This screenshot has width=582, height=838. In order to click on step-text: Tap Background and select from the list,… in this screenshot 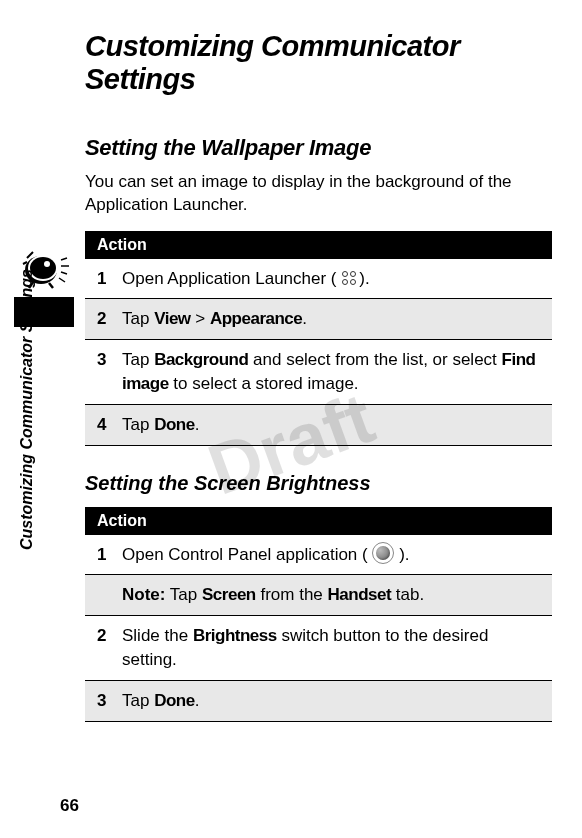, I will do `click(331, 372)`.